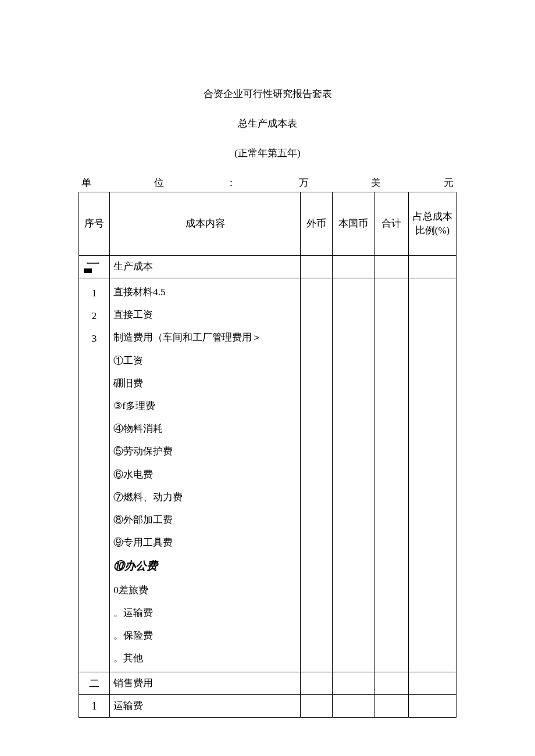 The height and width of the screenshot is (756, 535). What do you see at coordinates (206, 292) in the screenshot?
I see `item-direct-material: 直接材料4.5` at bounding box center [206, 292].